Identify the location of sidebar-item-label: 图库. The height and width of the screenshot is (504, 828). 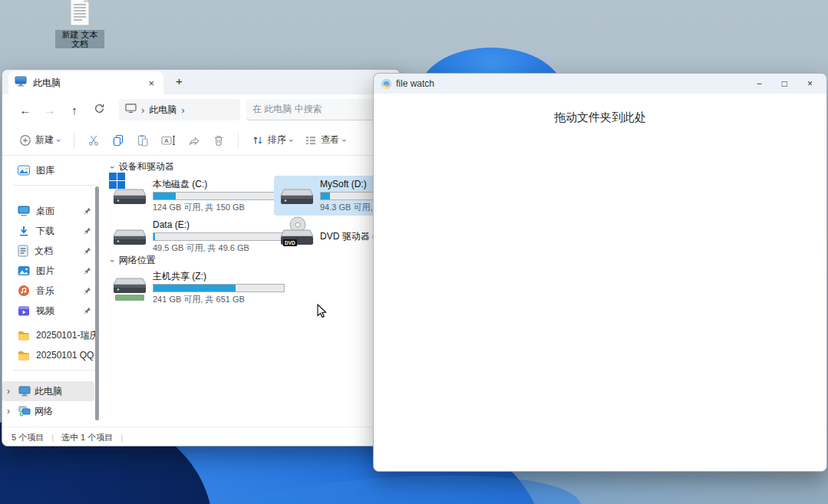
(45, 170).